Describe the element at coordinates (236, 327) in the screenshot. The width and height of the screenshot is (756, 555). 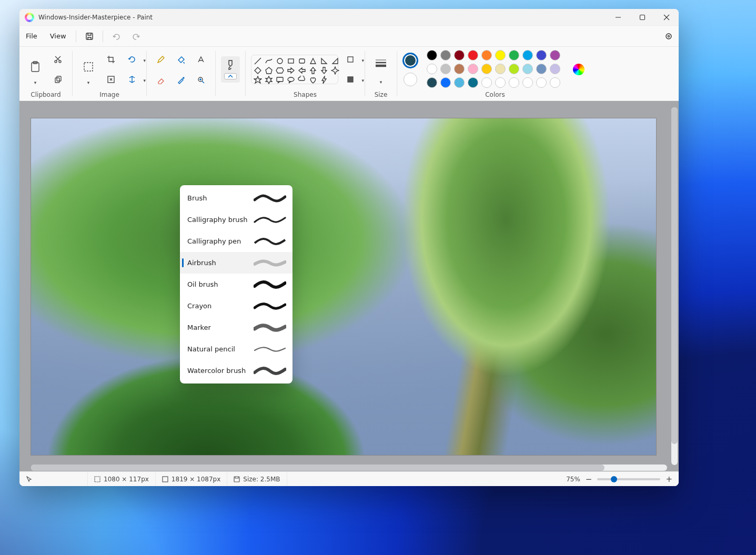
I see `brush-option: Marker` at that location.